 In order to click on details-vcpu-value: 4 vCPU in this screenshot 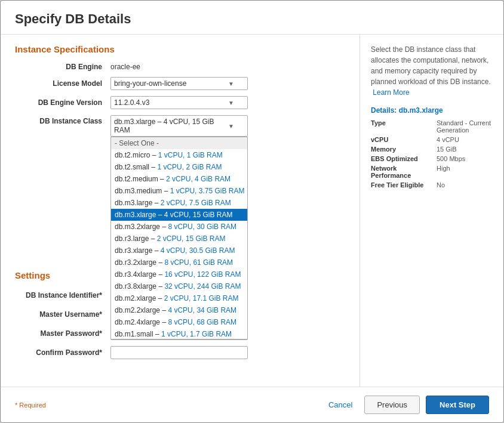, I will do `click(465, 140)`.